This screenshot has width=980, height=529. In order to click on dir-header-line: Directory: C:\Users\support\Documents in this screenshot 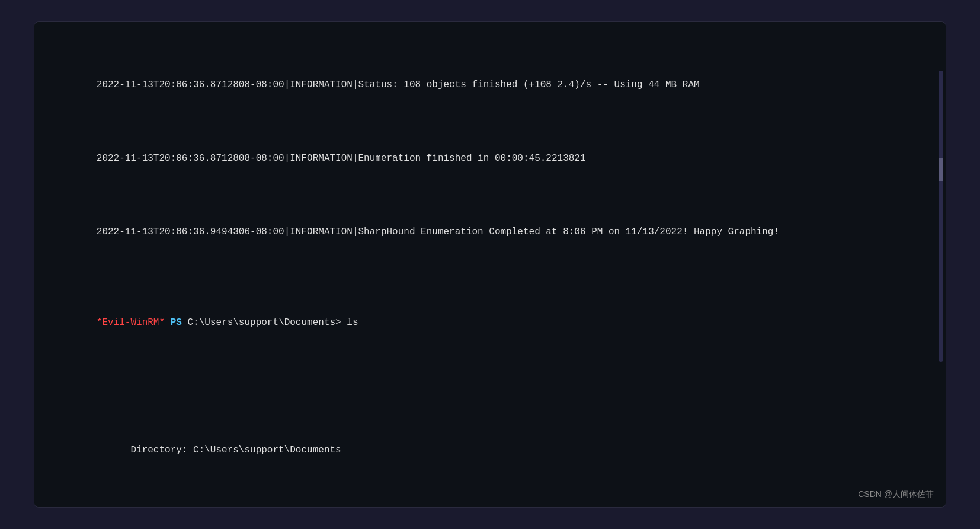, I will do `click(490, 450)`.